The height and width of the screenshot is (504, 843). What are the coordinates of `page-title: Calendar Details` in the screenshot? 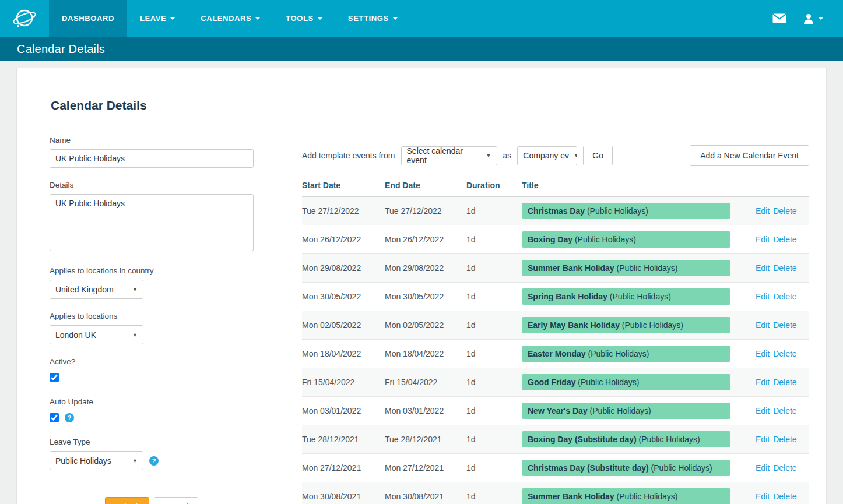 It's located at (61, 49).